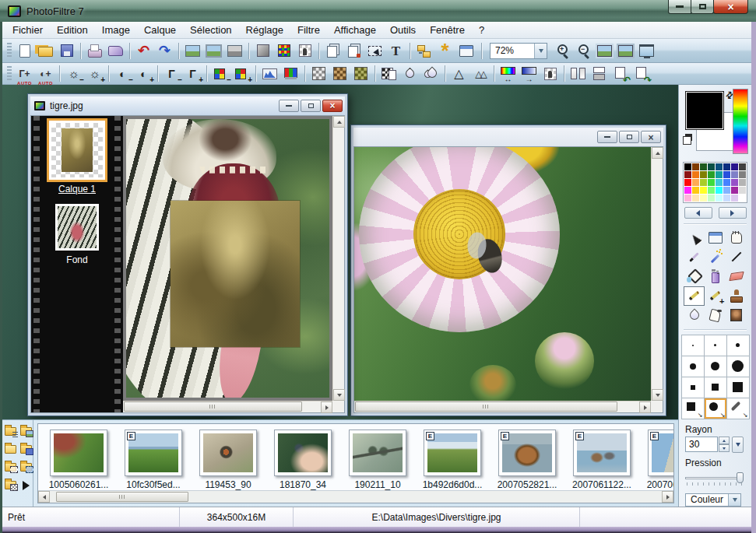 The image size is (756, 533). Describe the element at coordinates (452, 460) in the screenshot. I see `thumbnail-item: E1b492d6d0d...` at that location.